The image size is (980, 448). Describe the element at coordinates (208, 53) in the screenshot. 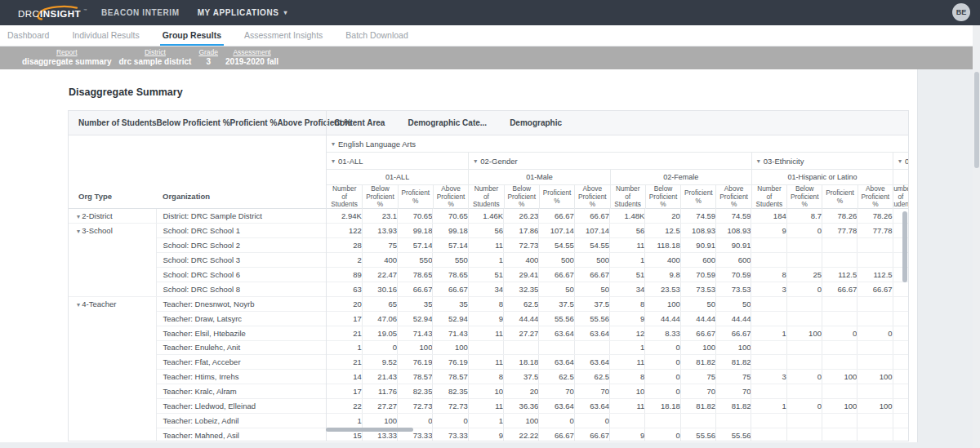

I see `breadcrumb-label: Grade` at that location.